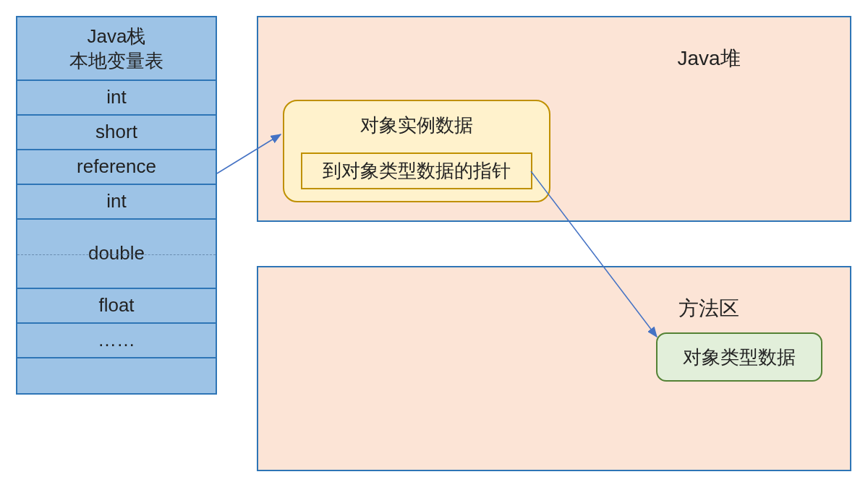  What do you see at coordinates (116, 376) in the screenshot?
I see `stack-cell-empty` at bounding box center [116, 376].